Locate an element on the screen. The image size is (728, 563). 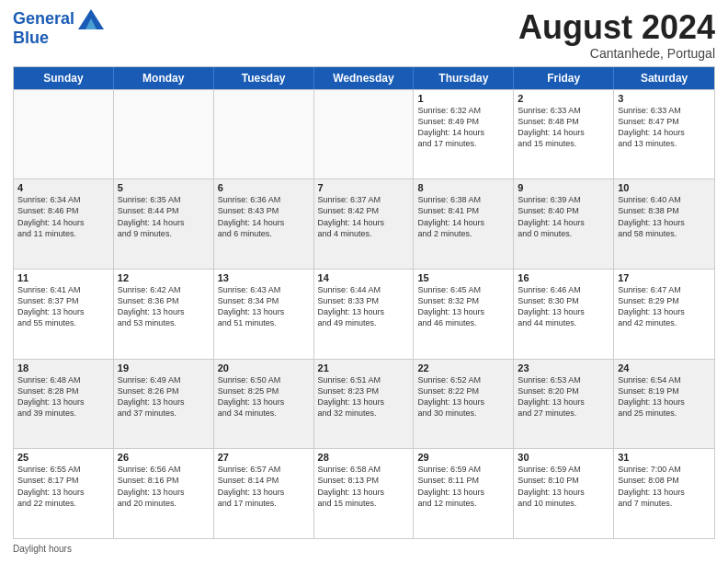
cell-info: Sunrise: 6:42 AM Sunset: 8:36 PM Dayligh… is located at coordinates (164, 307).